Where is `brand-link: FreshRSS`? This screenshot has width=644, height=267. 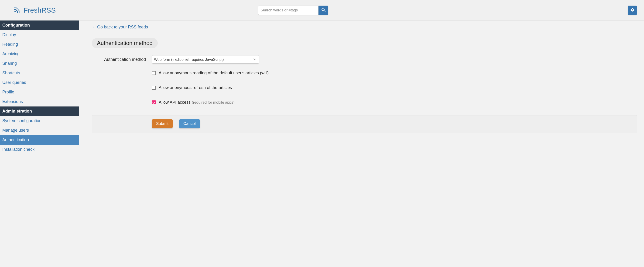 brand-link: FreshRSS is located at coordinates (34, 10).